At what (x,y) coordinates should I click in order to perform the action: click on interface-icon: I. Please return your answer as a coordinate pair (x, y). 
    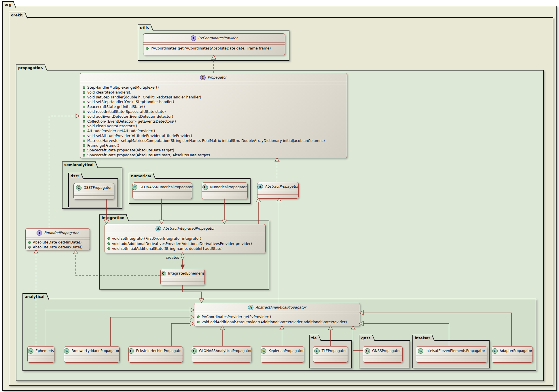
    Looking at the image, I should click on (194, 38).